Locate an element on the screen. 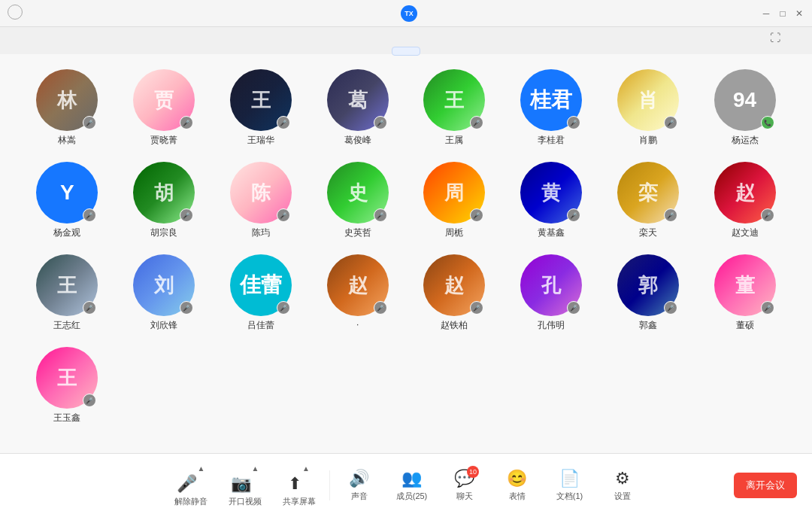 The width and height of the screenshot is (812, 517). participant-item: 刘🎤刘欣锋 is located at coordinates (164, 293).